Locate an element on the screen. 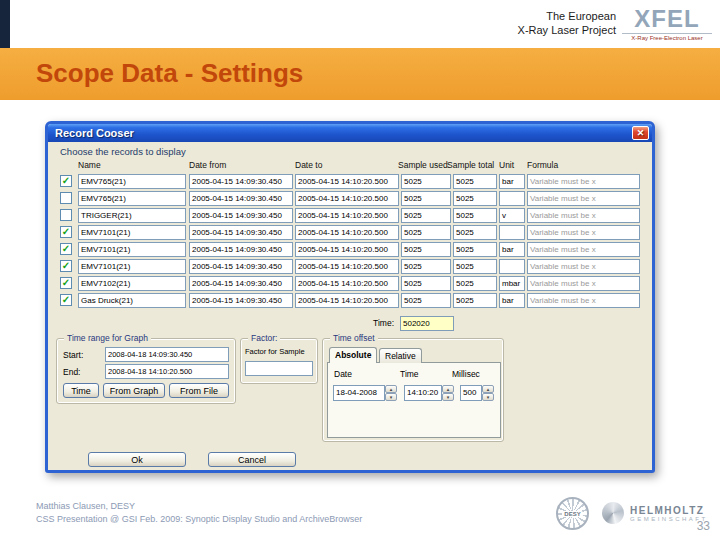 This screenshot has height=540, width=720. project-line1: The European is located at coordinates (567, 16).